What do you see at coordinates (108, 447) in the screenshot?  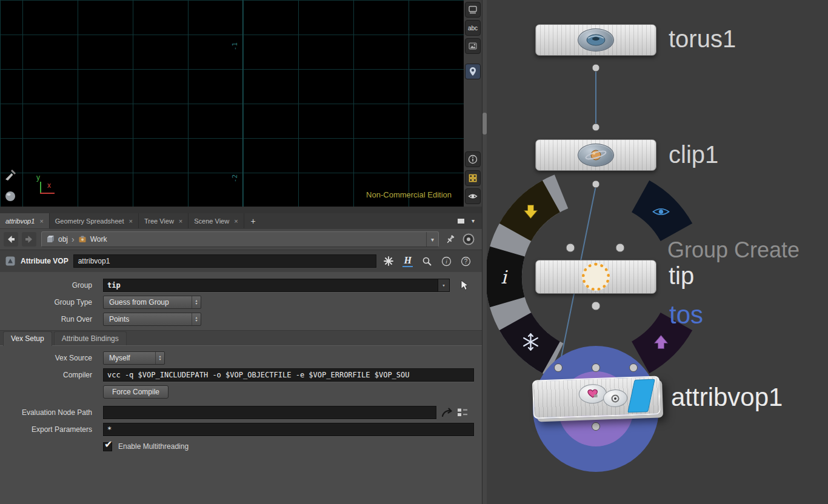 I see `enable-multithreading-checkbox: ✔` at bounding box center [108, 447].